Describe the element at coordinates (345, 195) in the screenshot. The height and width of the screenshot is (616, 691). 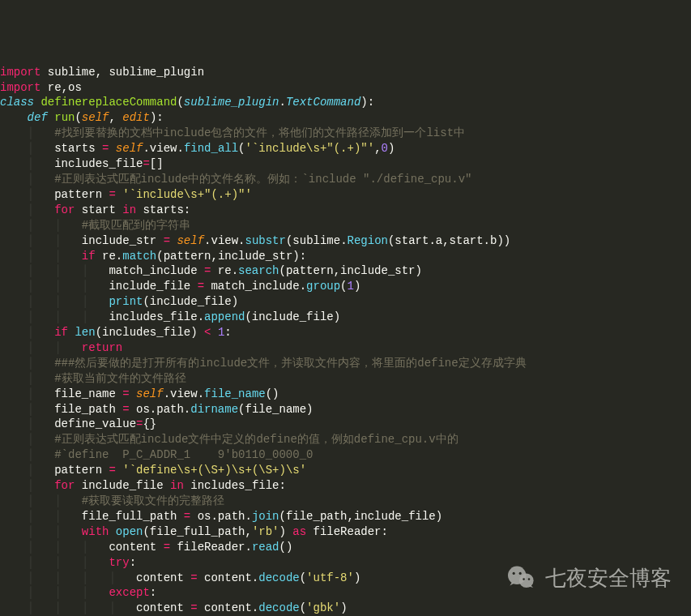
I see `code-line: │ pattern = '`include\s+"(.+)"'` at that location.